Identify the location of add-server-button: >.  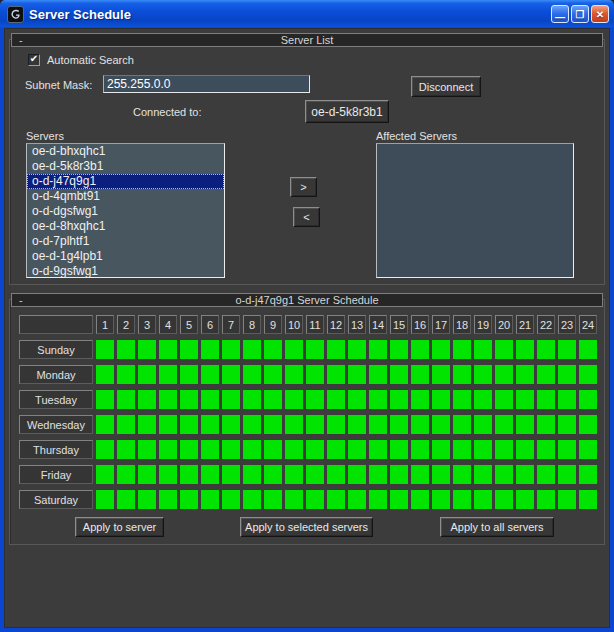
(304, 187).